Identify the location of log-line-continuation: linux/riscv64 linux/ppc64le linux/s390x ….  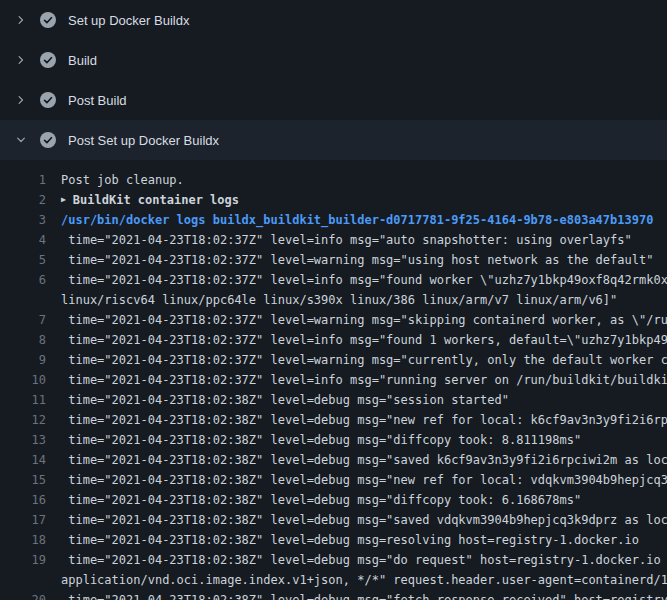
(334, 300).